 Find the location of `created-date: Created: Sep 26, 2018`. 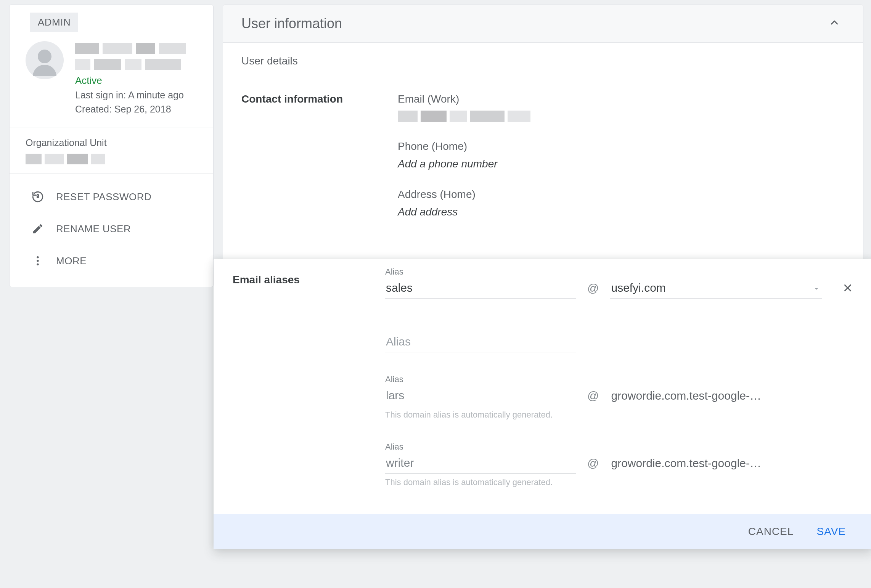

created-date: Created: Sep 26, 2018 is located at coordinates (137, 109).